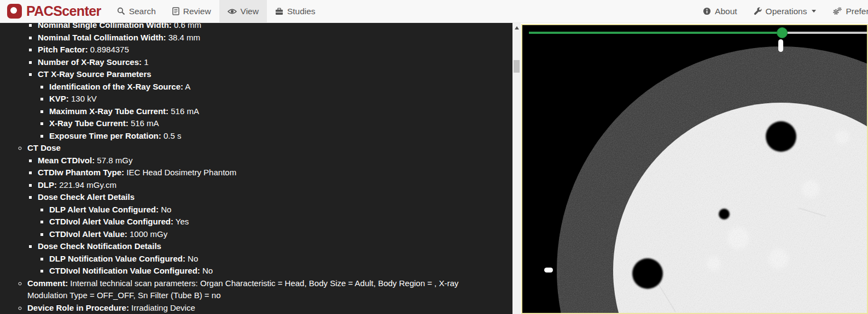 Image resolution: width=868 pixels, height=314 pixels. What do you see at coordinates (263, 259) in the screenshot?
I see `metadata-item: Dose Check Notification DetailsDLP Notif…` at bounding box center [263, 259].